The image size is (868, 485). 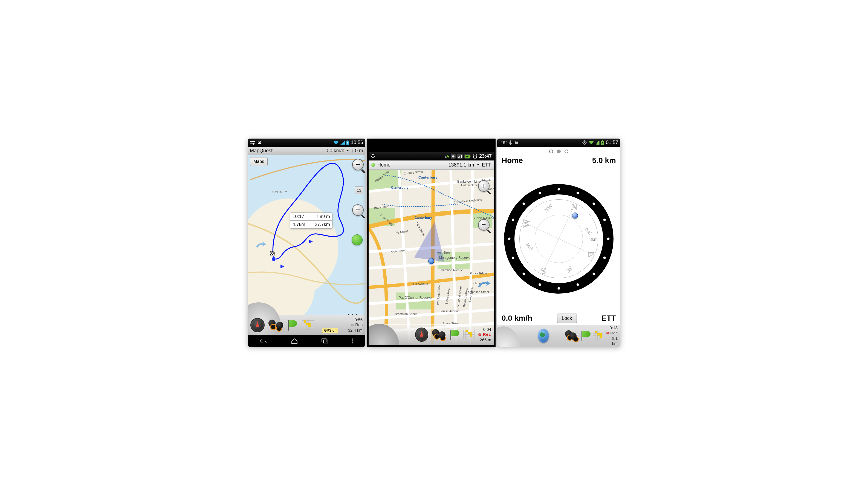 What do you see at coordinates (323, 217) in the screenshot?
I see `callout-elev: ↑ 89 m` at bounding box center [323, 217].